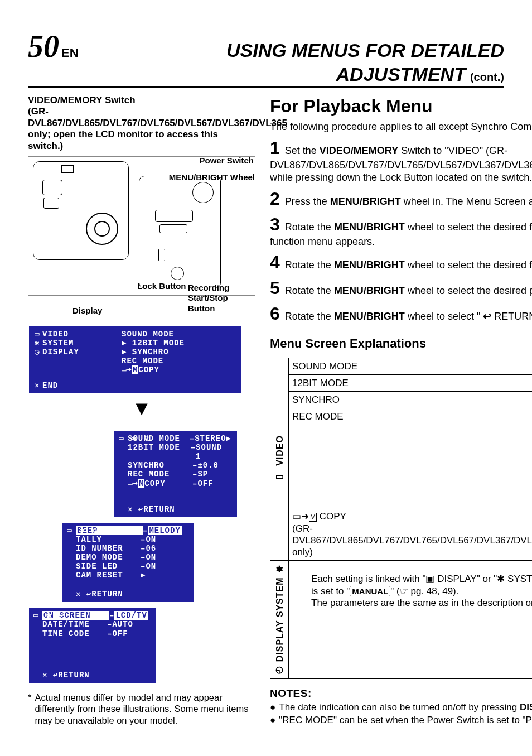  Describe the element at coordinates (93, 645) in the screenshot. I see `menu-screen-display: ▭ ✱ ◷ ON SCREEN– LCD/TV DATE/TIME– AUTO …` at that location.